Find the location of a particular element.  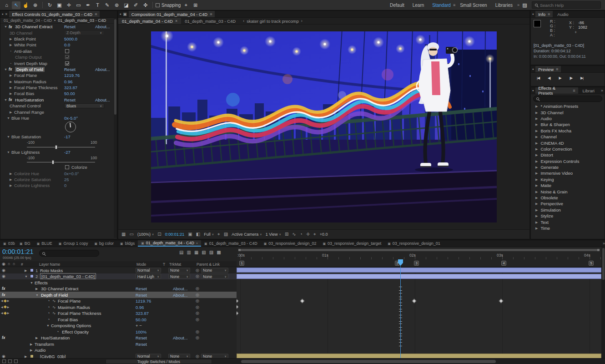

puppet-pin-tool-icon: ✜ is located at coordinates (146, 5).